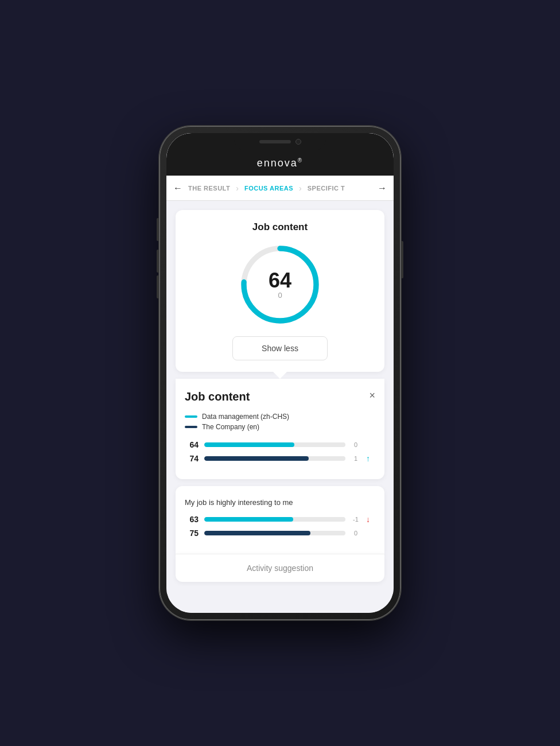 The width and height of the screenshot is (560, 746). I want to click on score-sub: 0, so click(280, 295).